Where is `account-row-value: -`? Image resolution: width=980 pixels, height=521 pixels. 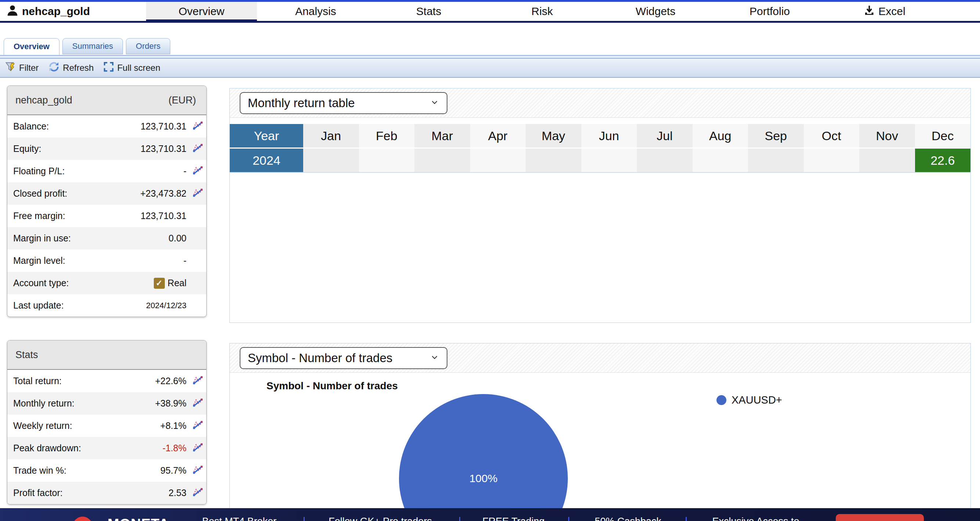 account-row-value: - is located at coordinates (185, 171).